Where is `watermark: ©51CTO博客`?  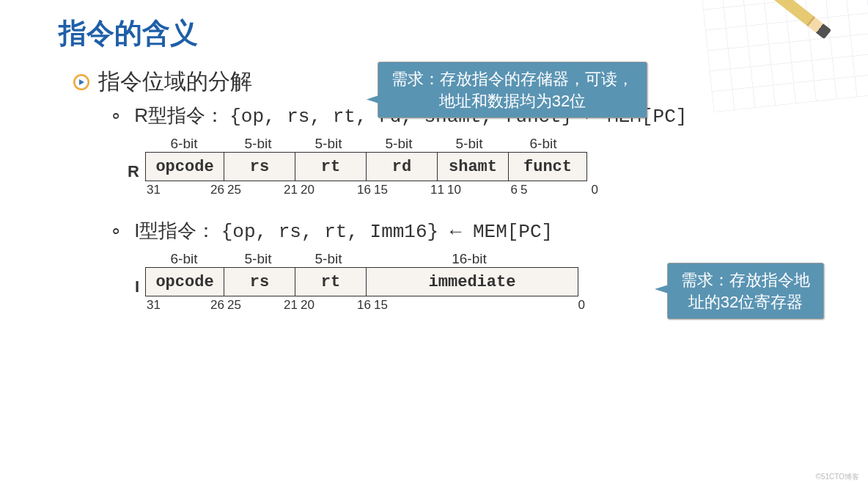 watermark: ©51CTO博客 is located at coordinates (837, 477).